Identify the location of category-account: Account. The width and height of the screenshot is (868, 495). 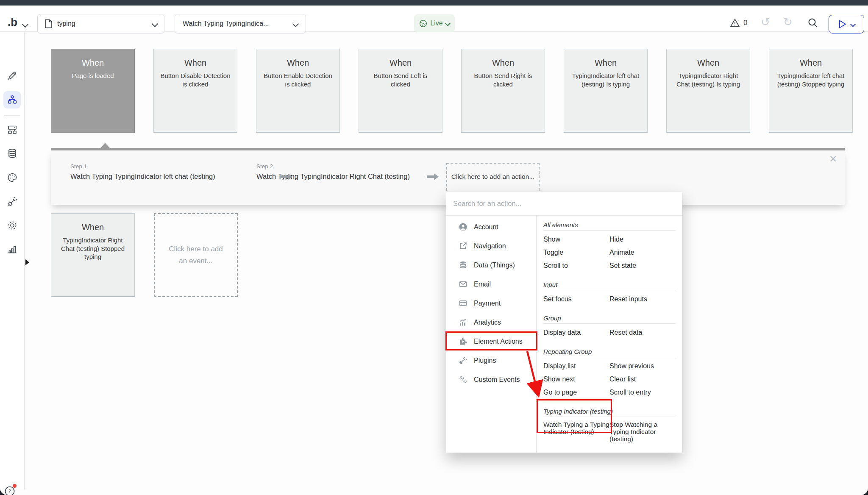
(491, 227).